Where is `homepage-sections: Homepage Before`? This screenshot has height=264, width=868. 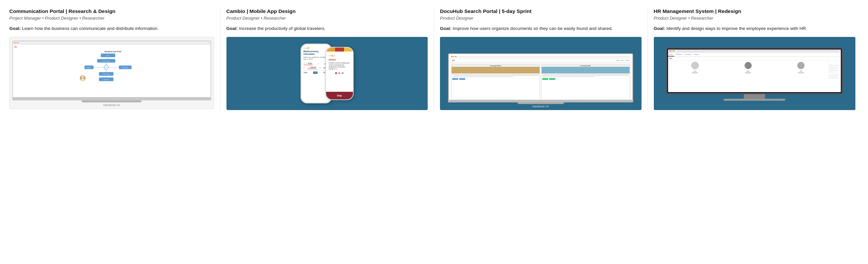
homepage-sections: Homepage Before is located at coordinates (540, 81).